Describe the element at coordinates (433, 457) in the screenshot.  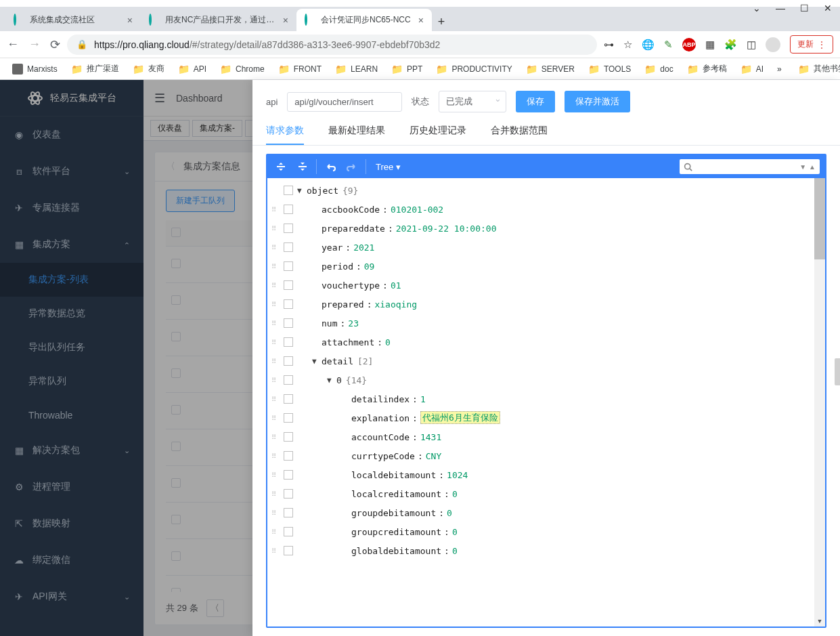
I see `json-value: CNY` at that location.